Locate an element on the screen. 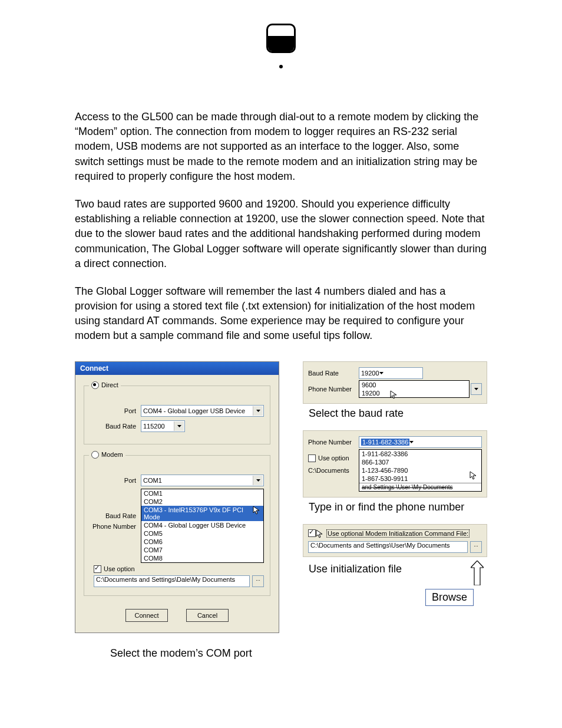 This screenshot has width=562, height=728. init-file-panel: Use optional Modem Initialization Comman… is located at coordinates (395, 541).